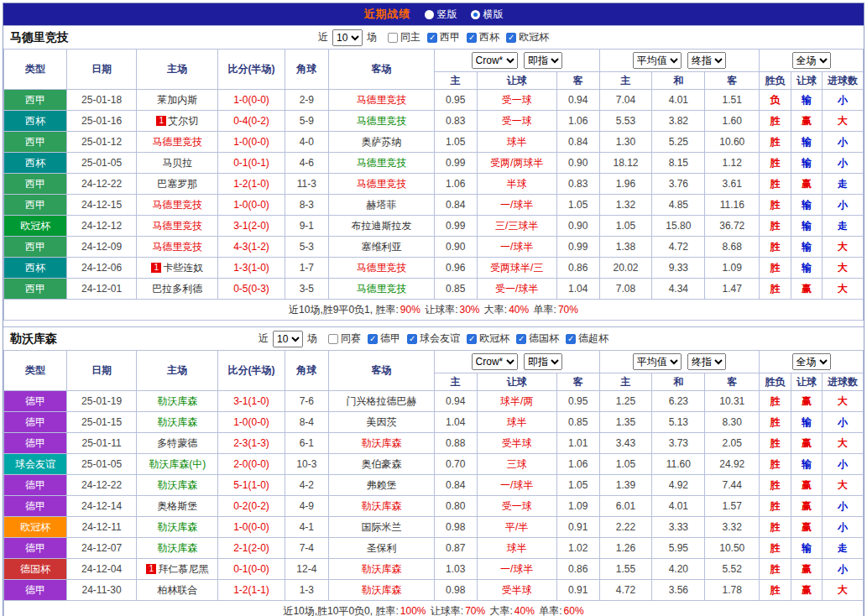 The height and width of the screenshot is (616, 867). Describe the element at coordinates (382, 485) in the screenshot. I see `away-team-name: 弗赖堡` at that location.